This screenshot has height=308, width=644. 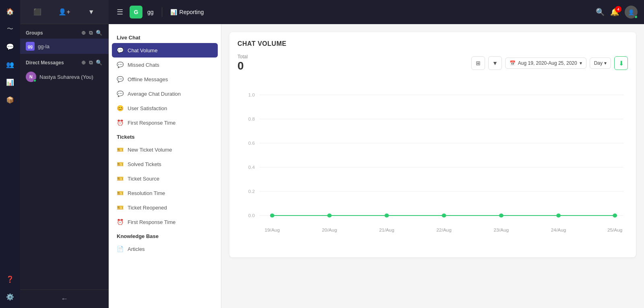 I want to click on nav-new-ticket-volume: 🎫 New Ticket Volume, so click(x=165, y=150).